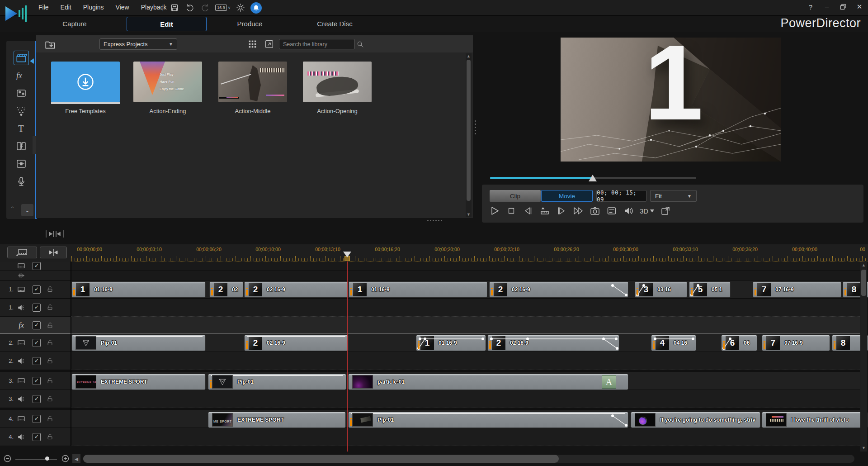 This screenshot has width=868, height=466. What do you see at coordinates (22, 252) in the screenshot?
I see `track-manager-button` at bounding box center [22, 252].